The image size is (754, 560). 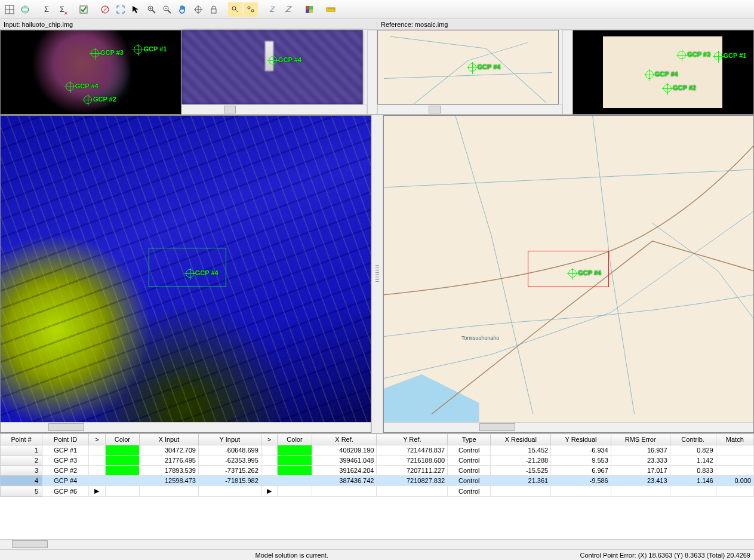 I want to click on cell: 0.000, so click(x=734, y=481).